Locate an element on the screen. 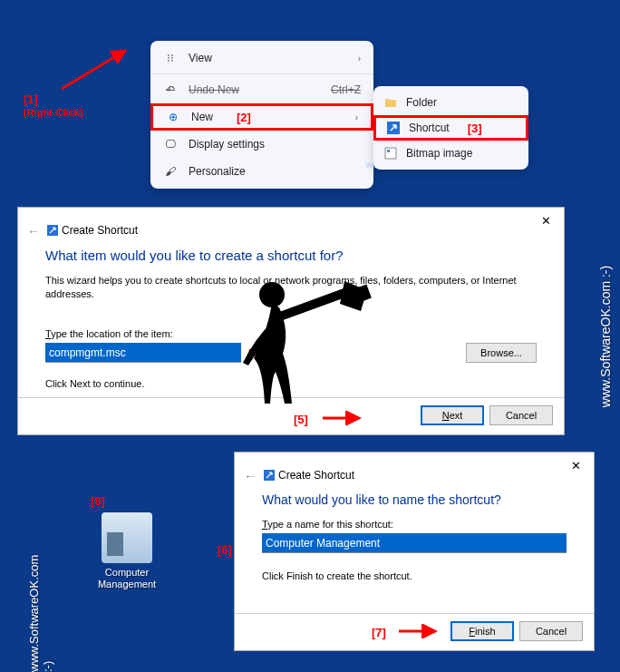 The height and width of the screenshot is (672, 620). context-menu: ⁝⁝ View › ↶ Undo New Ctrl+Z ⊕ New [2] › … is located at coordinates (262, 114).